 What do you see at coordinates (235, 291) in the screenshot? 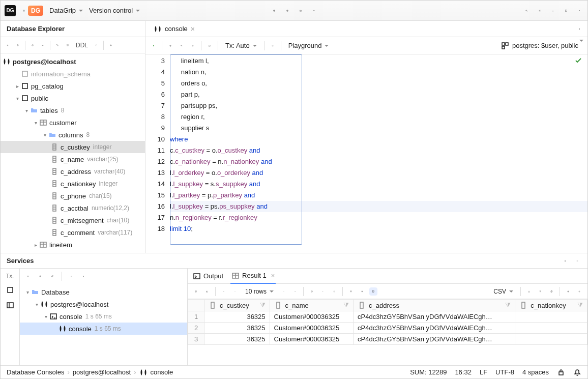
I see `prev-page-icon` at bounding box center [235, 291].